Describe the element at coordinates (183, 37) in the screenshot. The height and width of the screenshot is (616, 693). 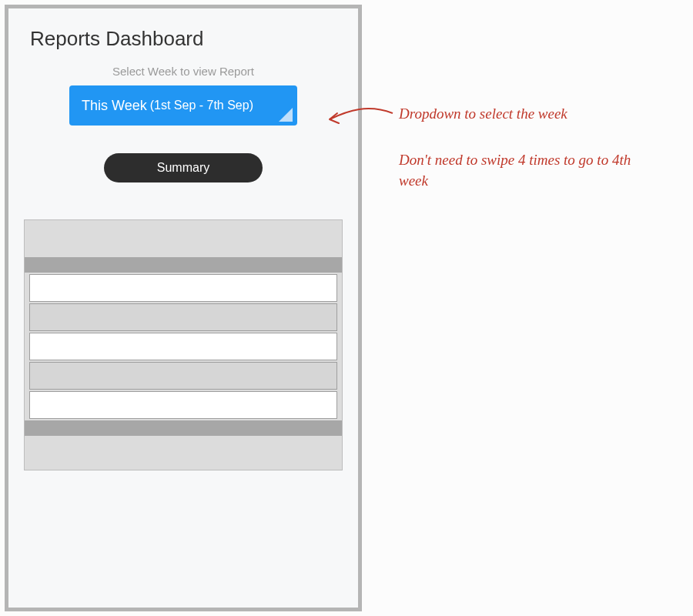
I see `page-title: Reports Dashboard` at that location.